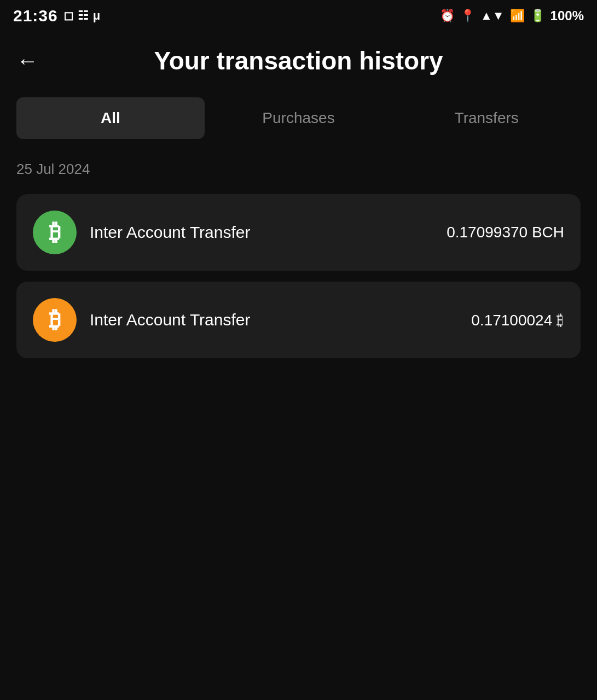 Image resolution: width=597 pixels, height=700 pixels. Describe the element at coordinates (68, 16) in the screenshot. I see `sim-icon: ◻` at that location.